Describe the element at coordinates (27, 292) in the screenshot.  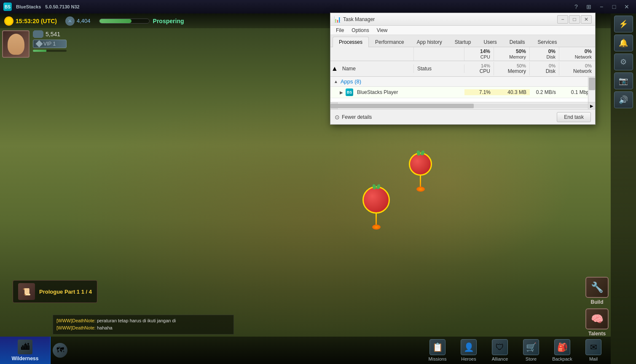
I see `quest-icon: 📜` at that location.